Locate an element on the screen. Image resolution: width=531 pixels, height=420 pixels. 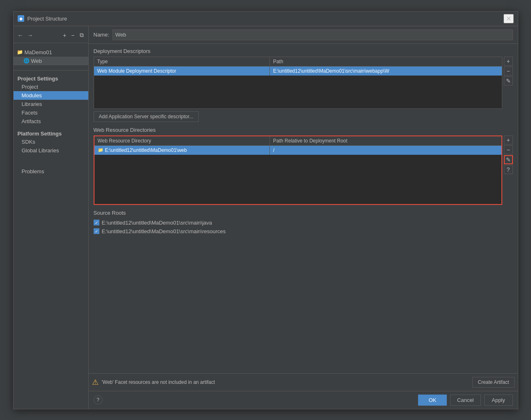
web-resource-table-outline: Web Resource Directory Path Relative to … is located at coordinates (298, 170).